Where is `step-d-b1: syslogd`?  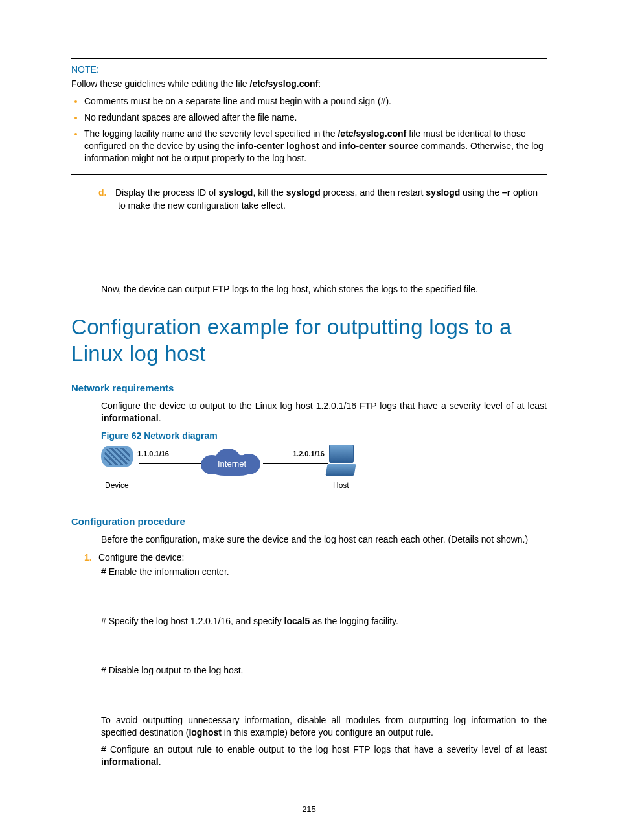
step-d-b1: syslogd is located at coordinates (236, 192).